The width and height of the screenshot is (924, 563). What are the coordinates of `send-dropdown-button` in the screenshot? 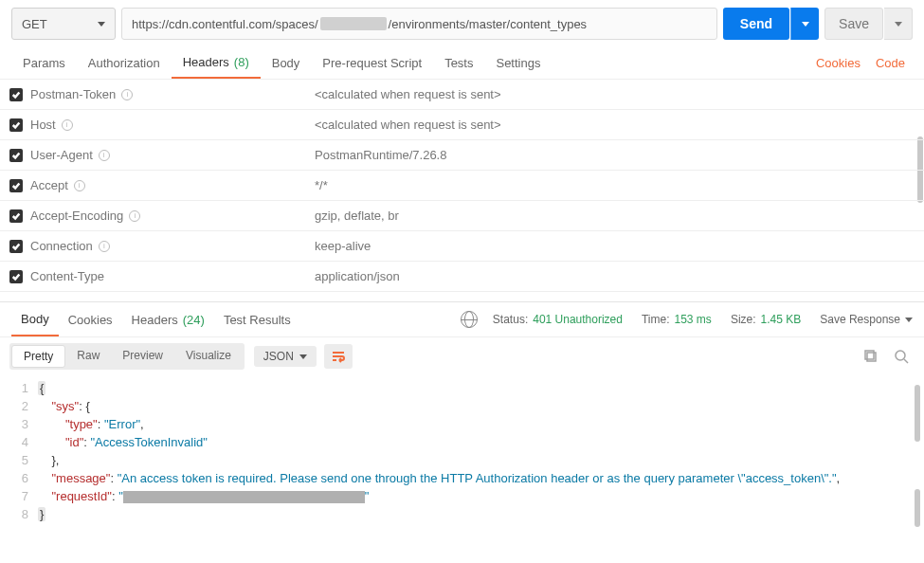 It's located at (805, 24).